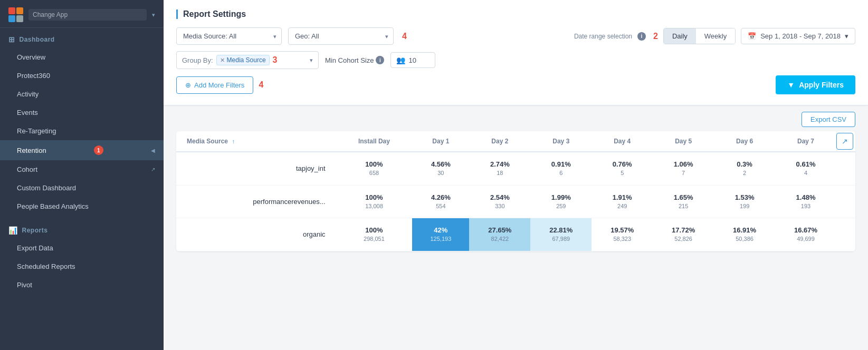 The width and height of the screenshot is (868, 350). Describe the element at coordinates (154, 15) in the screenshot. I see `change-app-chevron: ▾` at that location.